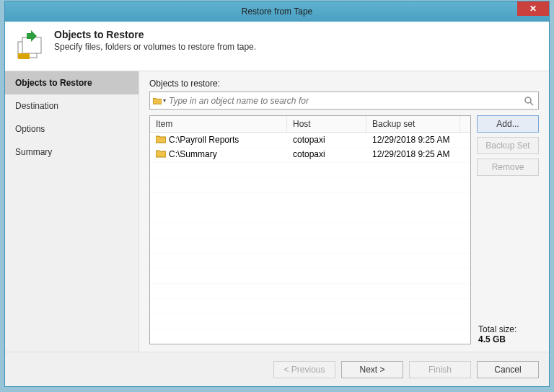 The height and width of the screenshot is (392, 554). Describe the element at coordinates (277, 369) in the screenshot. I see `wizard-footer: < Previous Next > Finish Cancel` at that location.